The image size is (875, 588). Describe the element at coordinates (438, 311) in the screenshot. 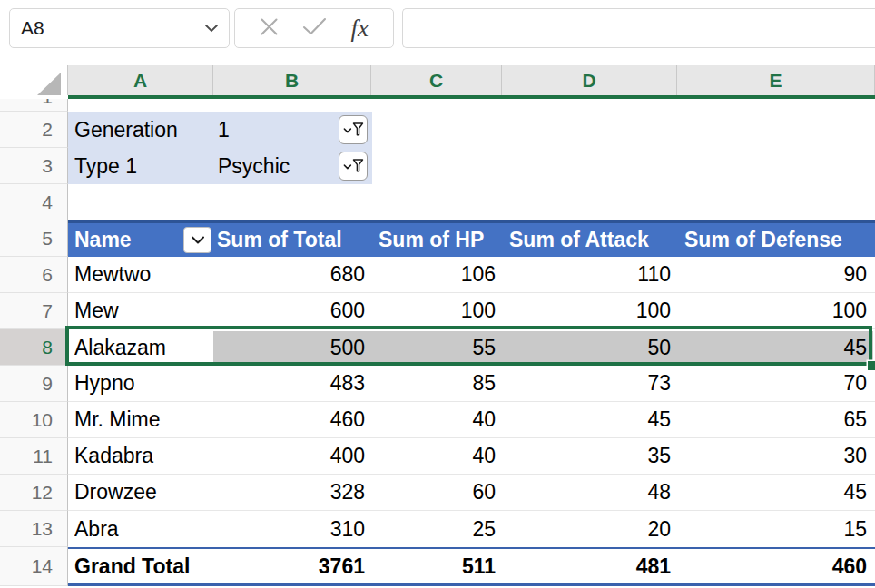

I see `pivot-data-row: 7 Mew 600 100 100 100` at that location.